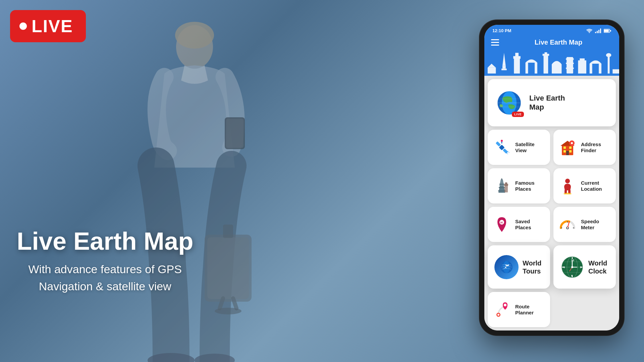 The image size is (644, 362). Describe the element at coordinates (552, 30) in the screenshot. I see `status-bar: 12:10 PM` at that location.